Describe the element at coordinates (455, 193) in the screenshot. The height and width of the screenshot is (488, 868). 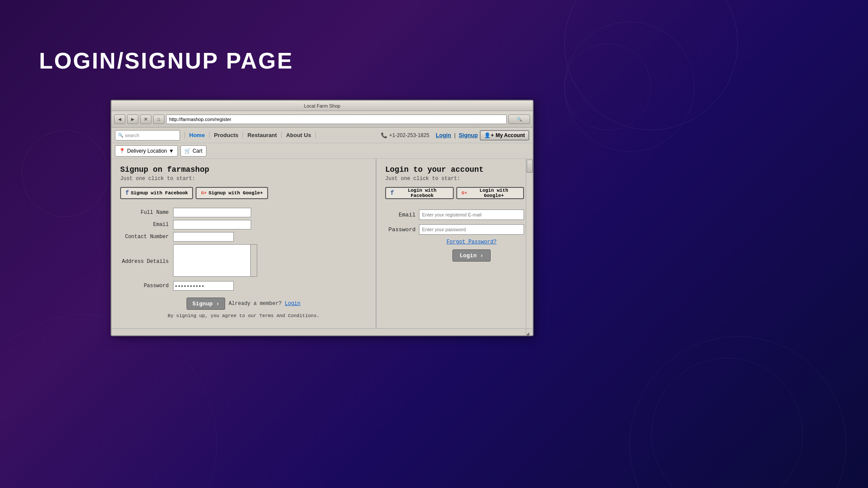
I see `login-social-buttons: f Login with Facebook G+ Login with Goog…` at that location.